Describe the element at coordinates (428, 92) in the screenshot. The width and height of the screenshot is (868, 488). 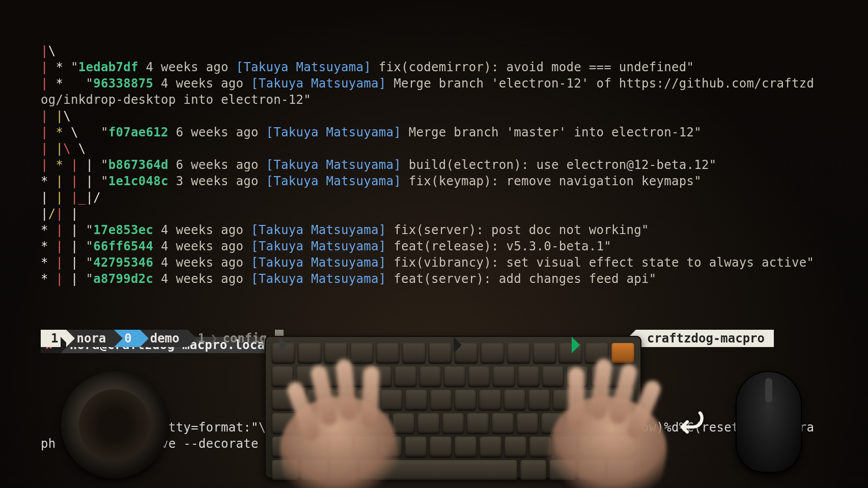
I see `git-log-line: | * "96338875 4 weeks ago [Takuya Matsuy…` at that location.